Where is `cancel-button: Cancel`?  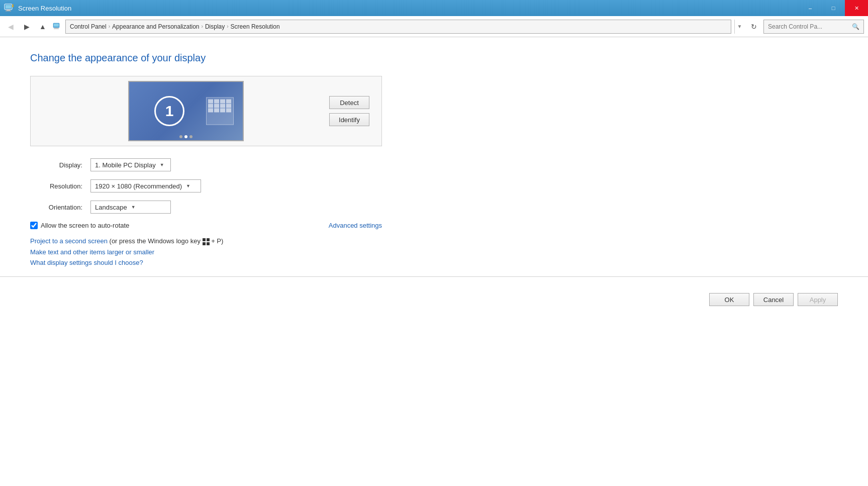
cancel-button: Cancel is located at coordinates (774, 300).